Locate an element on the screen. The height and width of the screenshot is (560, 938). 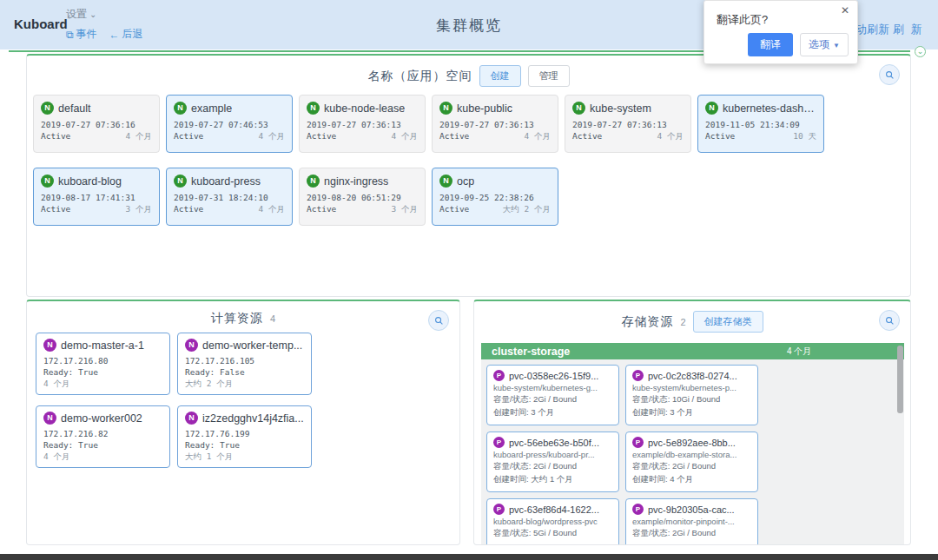
namespaces-panel-title: 名称（应用）空间 is located at coordinates (420, 76).